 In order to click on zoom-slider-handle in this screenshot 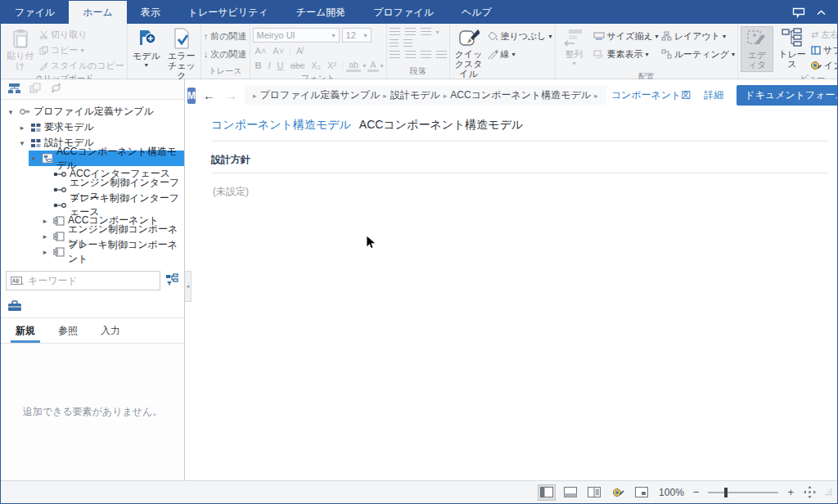, I will do `click(726, 493)`.